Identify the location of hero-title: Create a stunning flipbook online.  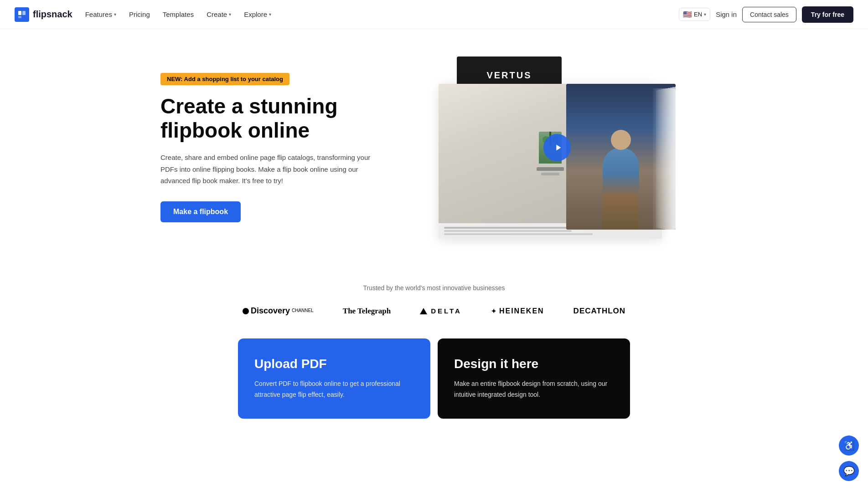
(270, 118).